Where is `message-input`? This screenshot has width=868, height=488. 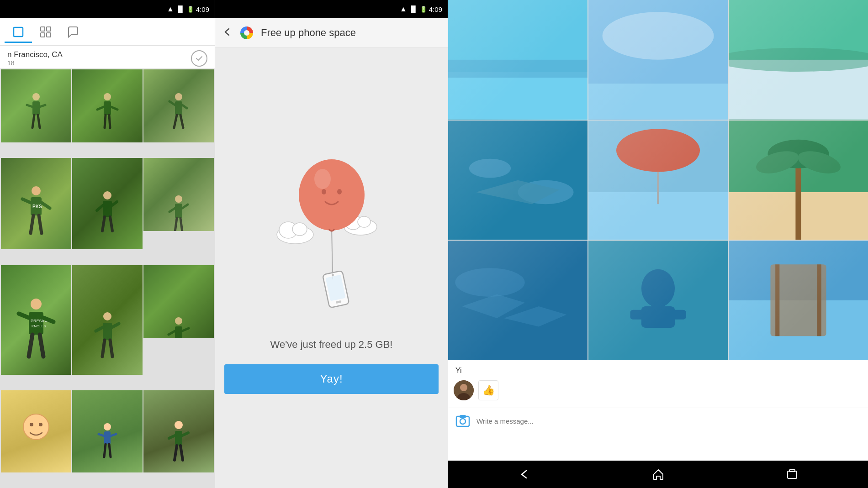 message-input is located at coordinates (670, 421).